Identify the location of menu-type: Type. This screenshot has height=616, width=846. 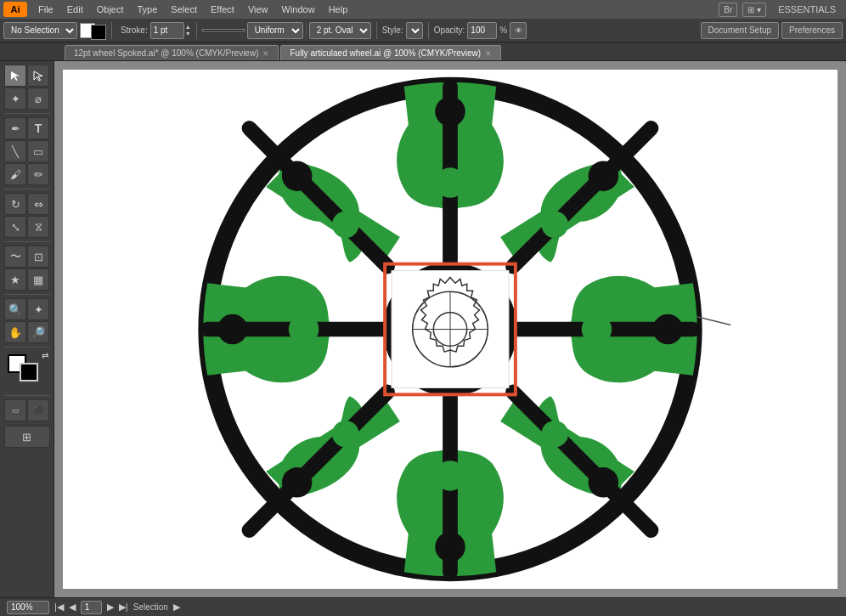
(148, 9).